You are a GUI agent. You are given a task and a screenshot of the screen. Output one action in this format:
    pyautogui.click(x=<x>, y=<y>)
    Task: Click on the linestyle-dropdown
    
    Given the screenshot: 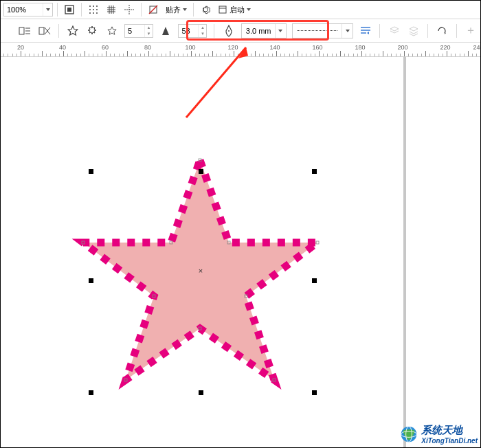 What is the action you would take?
    pyautogui.click(x=347, y=31)
    